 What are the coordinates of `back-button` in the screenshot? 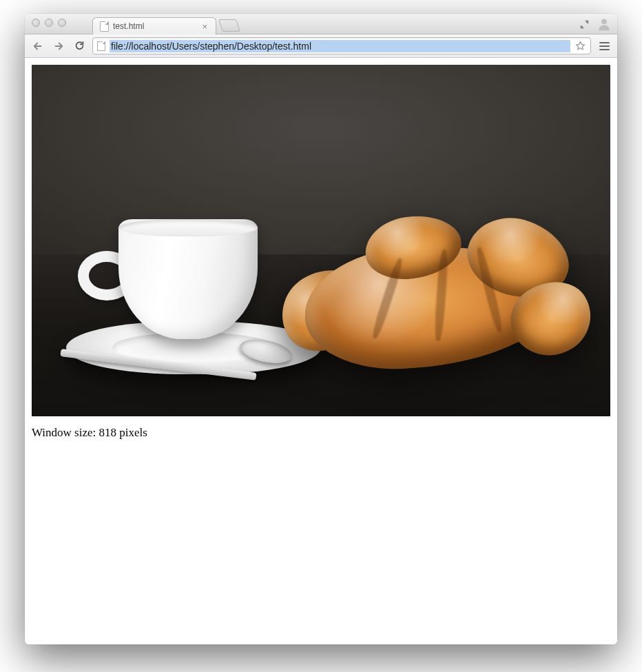 It's located at (38, 46).